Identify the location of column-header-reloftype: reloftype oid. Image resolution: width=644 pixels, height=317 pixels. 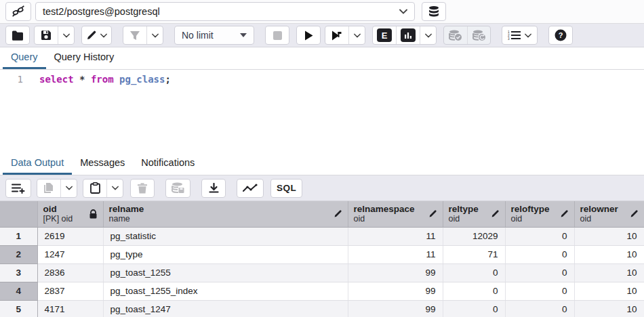
(540, 214).